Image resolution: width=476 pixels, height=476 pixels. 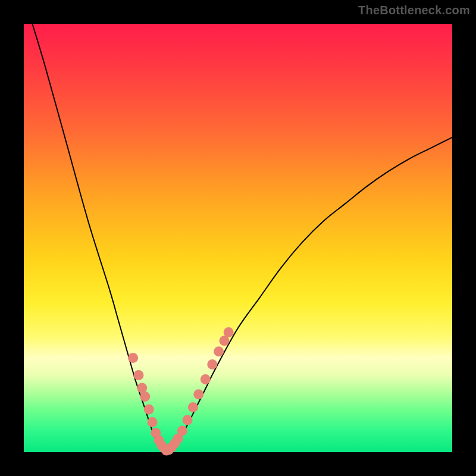 I want to click on watermark-text: TheBottleneck.com, so click(x=414, y=11).